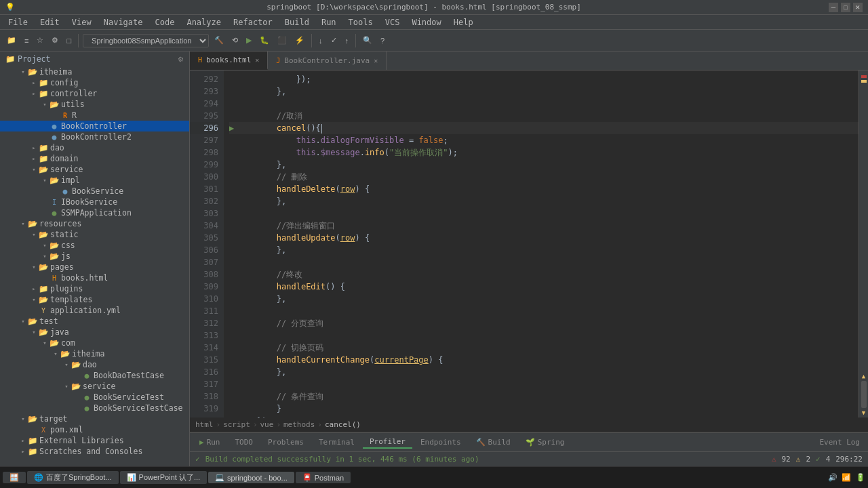 This screenshot has height=488, width=868. What do you see at coordinates (361, 22) in the screenshot?
I see `menu-tools: Tools` at bounding box center [361, 22].